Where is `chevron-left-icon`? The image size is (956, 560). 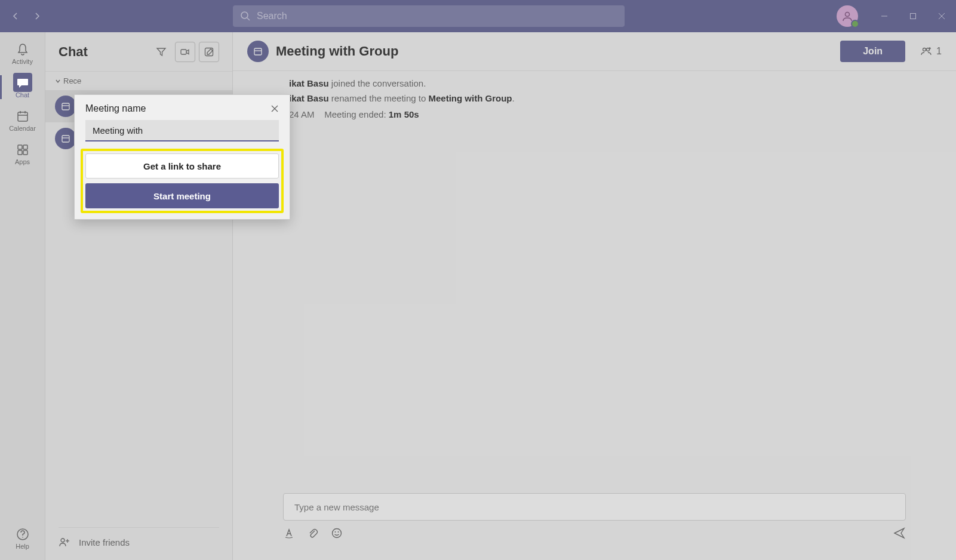
chevron-left-icon is located at coordinates (16, 16).